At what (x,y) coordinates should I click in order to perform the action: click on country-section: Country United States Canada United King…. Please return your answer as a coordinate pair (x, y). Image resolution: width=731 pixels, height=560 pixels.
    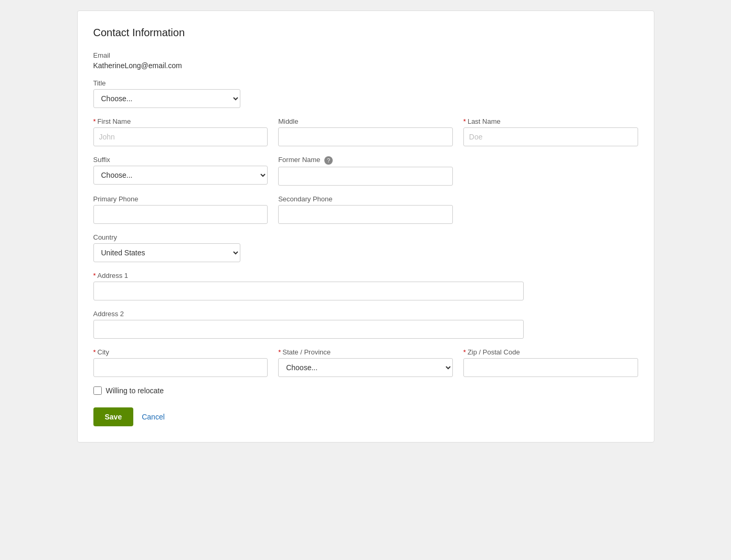
    Looking at the image, I should click on (366, 247).